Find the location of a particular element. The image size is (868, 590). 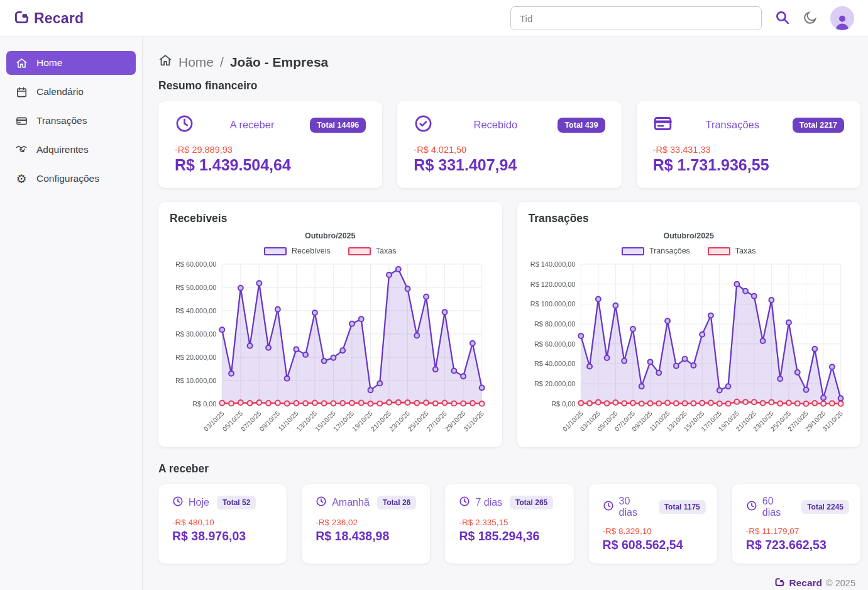

sidebar-item-home: Home is located at coordinates (71, 63).